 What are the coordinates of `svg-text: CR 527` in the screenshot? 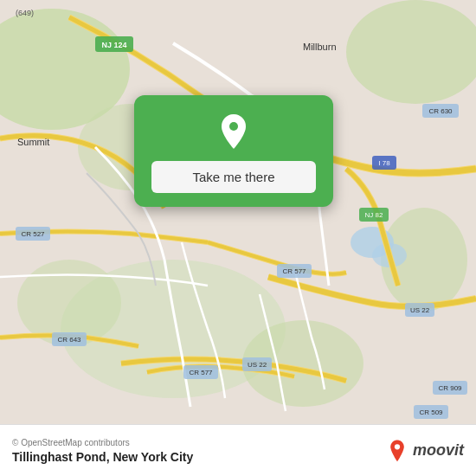 It's located at (33, 234).